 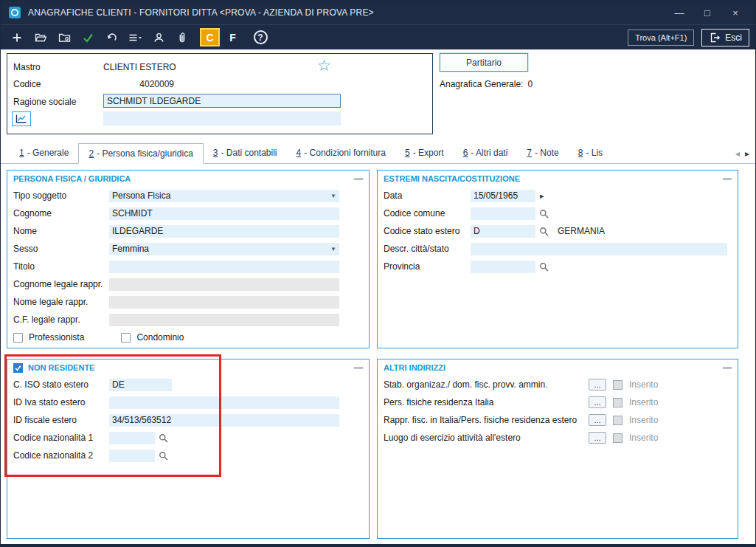 I want to click on nome-input: ILDEGARDE, so click(x=224, y=232).